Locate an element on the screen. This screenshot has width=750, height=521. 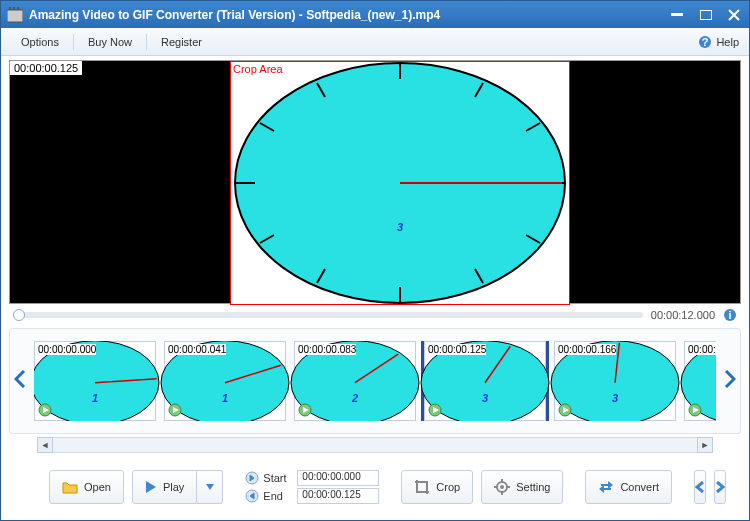
setting-label: Setting is located at coordinates (533, 487).